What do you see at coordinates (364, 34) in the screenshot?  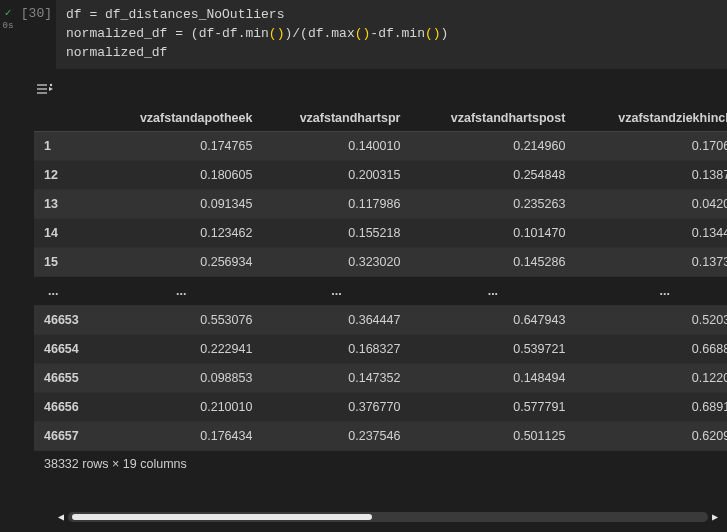 I see `code-cell: ✓ 0s [30] df = df_distances_NoOutliers n…` at bounding box center [364, 34].